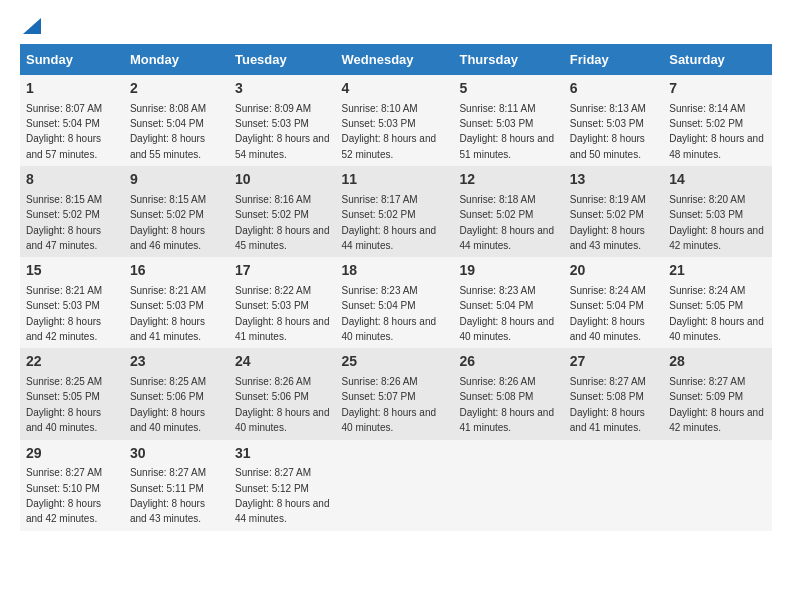 Image resolution: width=792 pixels, height=612 pixels. I want to click on day-info: Sunrise: 8:24 AMSunset: 5:05 PMDaylight:…, so click(716, 314).